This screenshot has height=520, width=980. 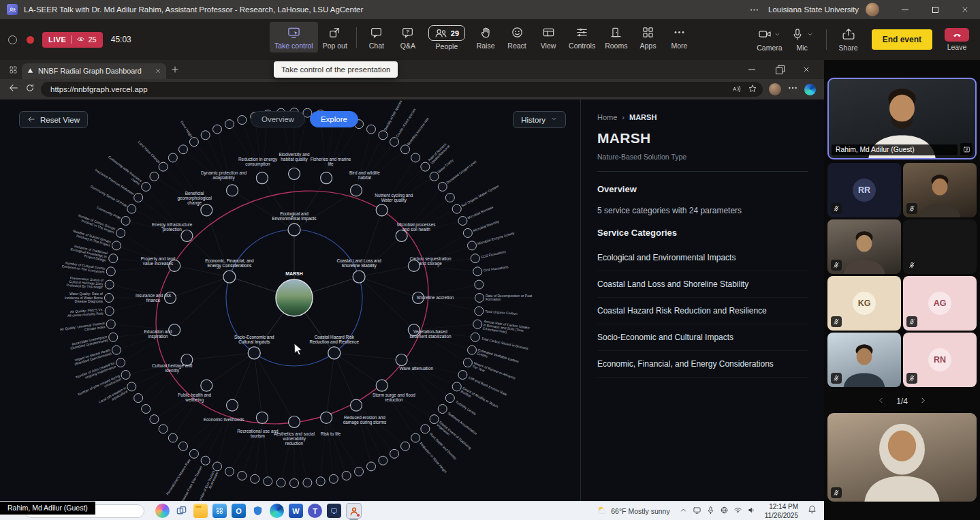 I want to click on graph-center-node, so click(x=294, y=298).